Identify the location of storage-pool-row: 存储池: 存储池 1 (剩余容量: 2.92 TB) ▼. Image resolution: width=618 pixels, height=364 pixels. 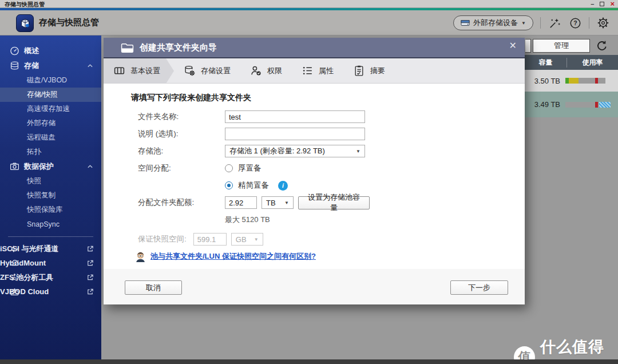
(328, 151).